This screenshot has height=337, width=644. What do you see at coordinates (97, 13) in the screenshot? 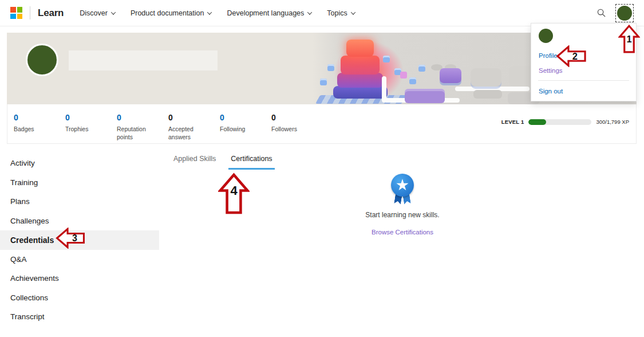
I see `nav-discover: Discover` at bounding box center [97, 13].